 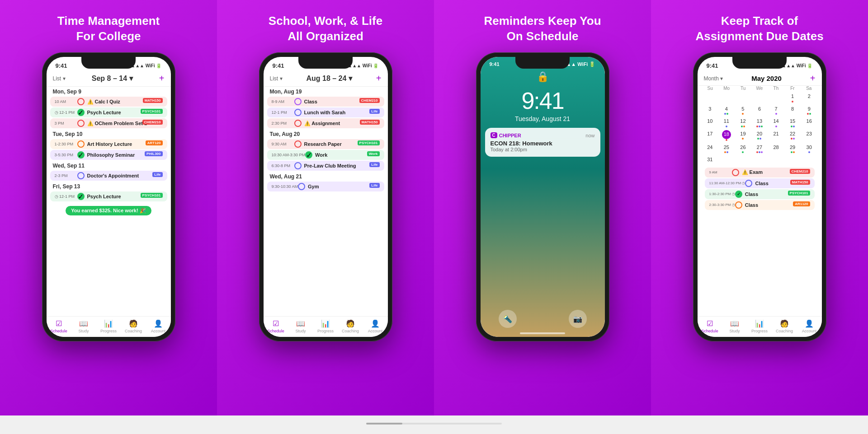 What do you see at coordinates (743, 123) in the screenshot?
I see `cal-day-12: 12` at bounding box center [743, 123].